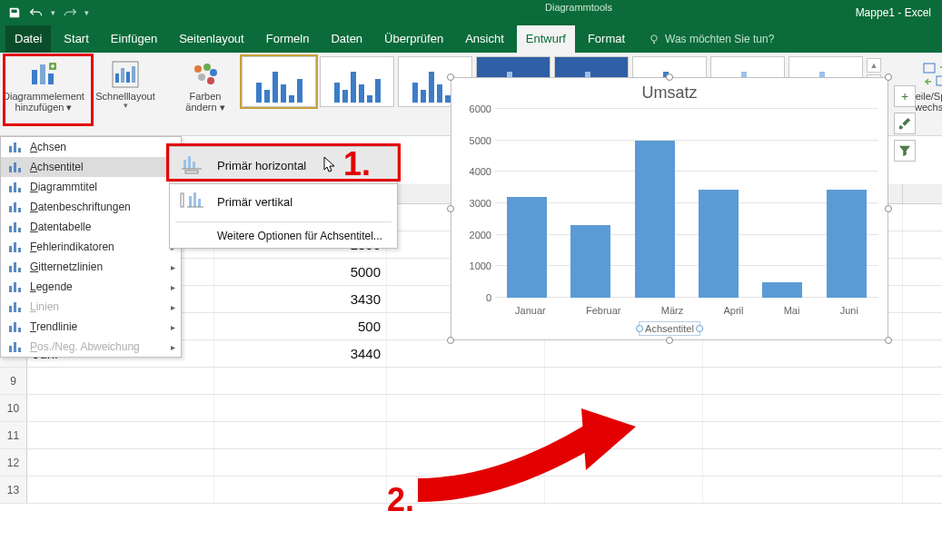 The height and width of the screenshot is (560, 942). I want to click on chart-title: Umsatz, so click(669, 93).